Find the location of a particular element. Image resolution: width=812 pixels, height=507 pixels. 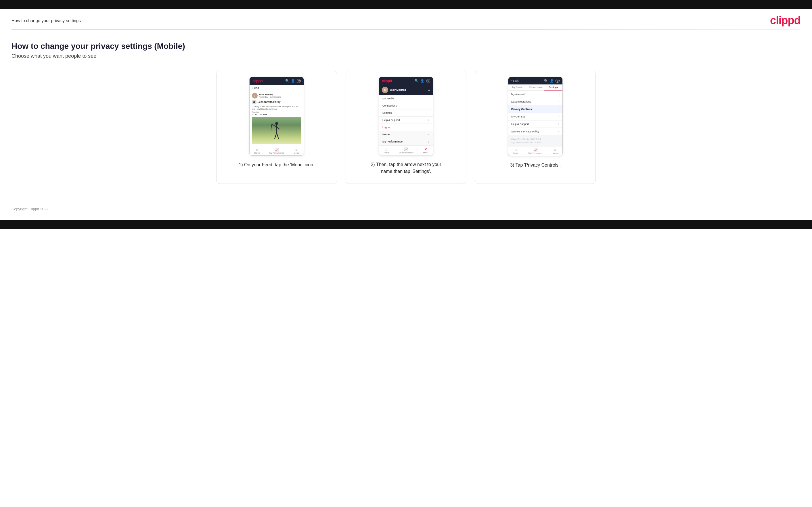

data-integrations-label: Data Integrations is located at coordinates (521, 102).